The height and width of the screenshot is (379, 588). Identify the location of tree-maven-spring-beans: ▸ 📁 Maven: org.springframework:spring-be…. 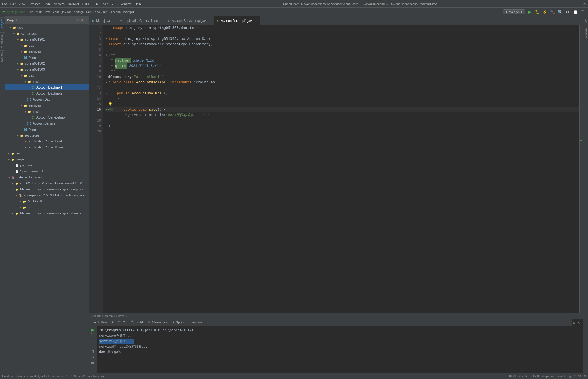
(47, 213).